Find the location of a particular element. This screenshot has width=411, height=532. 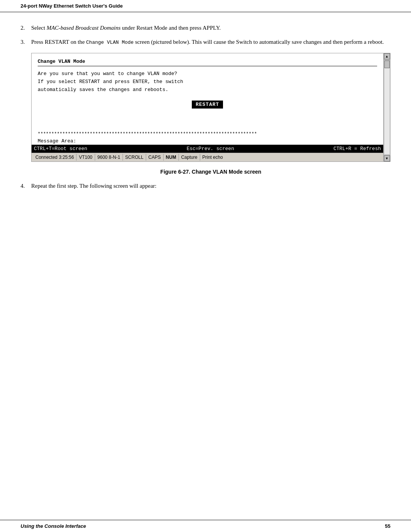

bottom-num: NUM is located at coordinates (171, 157).